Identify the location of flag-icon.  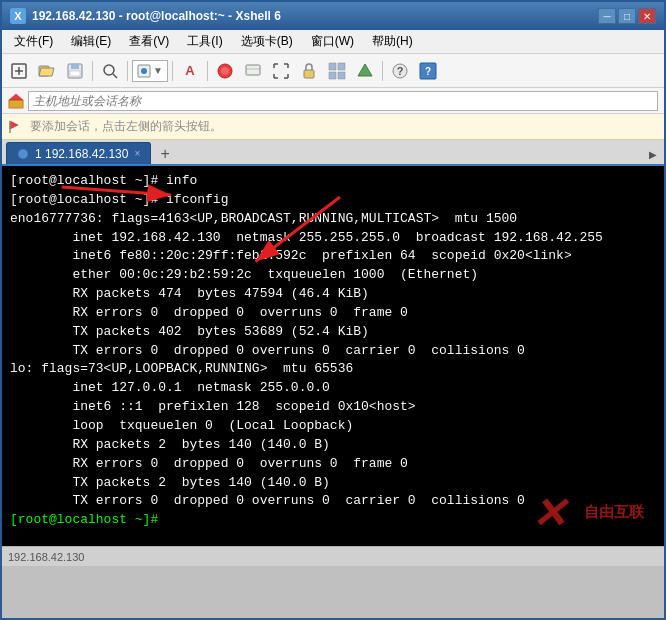
(15, 127).